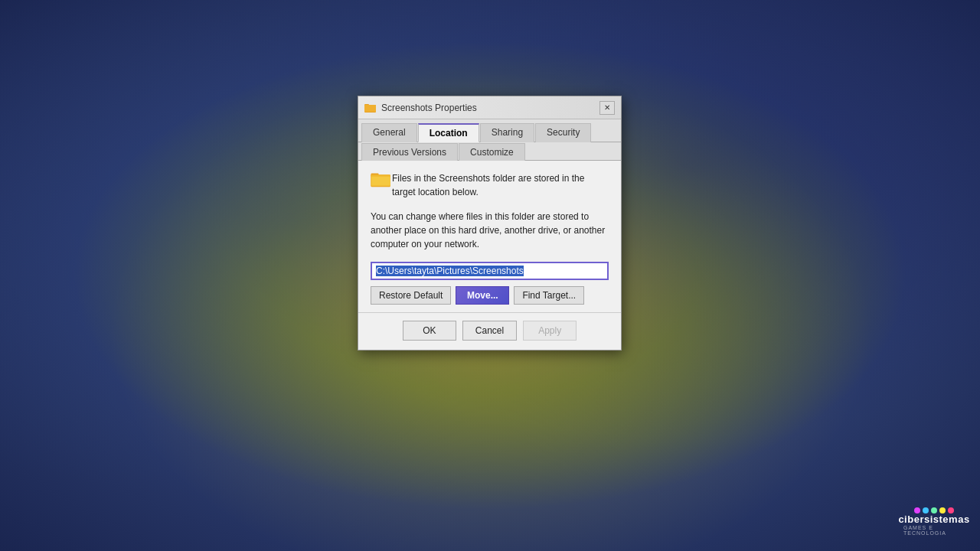 This screenshot has height=551, width=980. Describe the element at coordinates (564, 133) in the screenshot. I see `tab-security: Security` at that location.